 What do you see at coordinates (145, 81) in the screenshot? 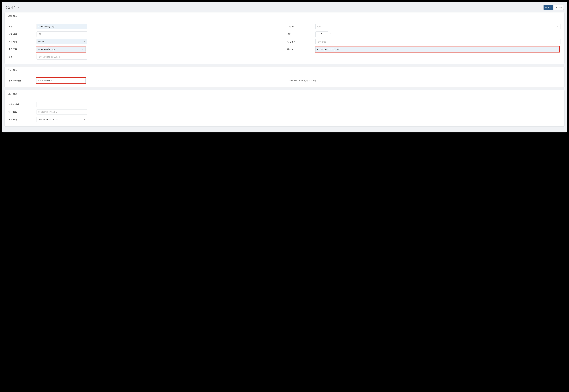
I see `row-profile: 접속 프로파일 azure_activity_logs` at bounding box center [145, 81].